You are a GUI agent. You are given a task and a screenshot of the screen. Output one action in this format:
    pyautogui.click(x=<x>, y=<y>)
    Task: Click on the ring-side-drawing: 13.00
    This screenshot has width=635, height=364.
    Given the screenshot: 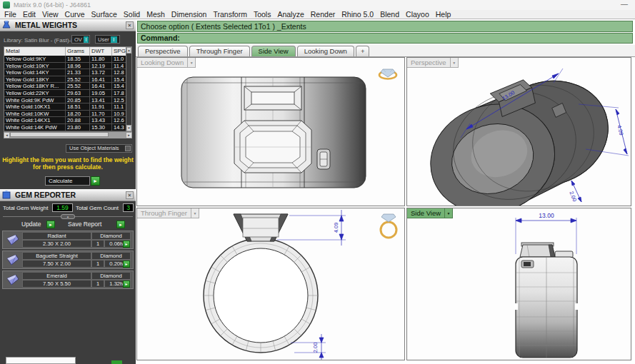 What is the action you would take?
    pyautogui.click(x=519, y=284)
    